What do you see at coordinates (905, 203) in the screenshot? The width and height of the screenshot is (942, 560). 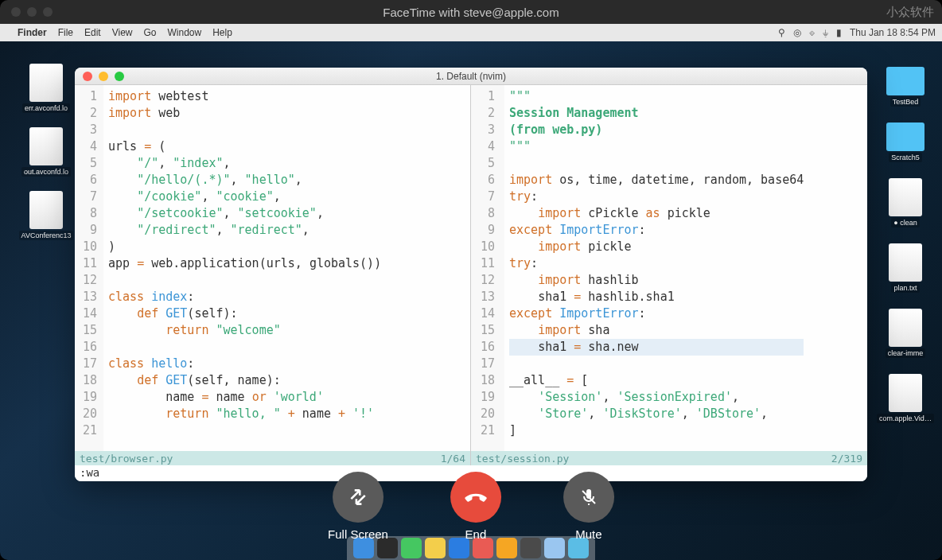 I see `desktop-file: ● clean` at bounding box center [905, 203].